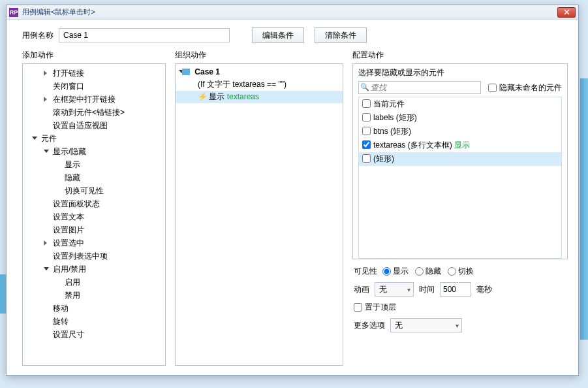 This screenshot has width=588, height=388. What do you see at coordinates (566, 12) in the screenshot?
I see `close-button` at bounding box center [566, 12].